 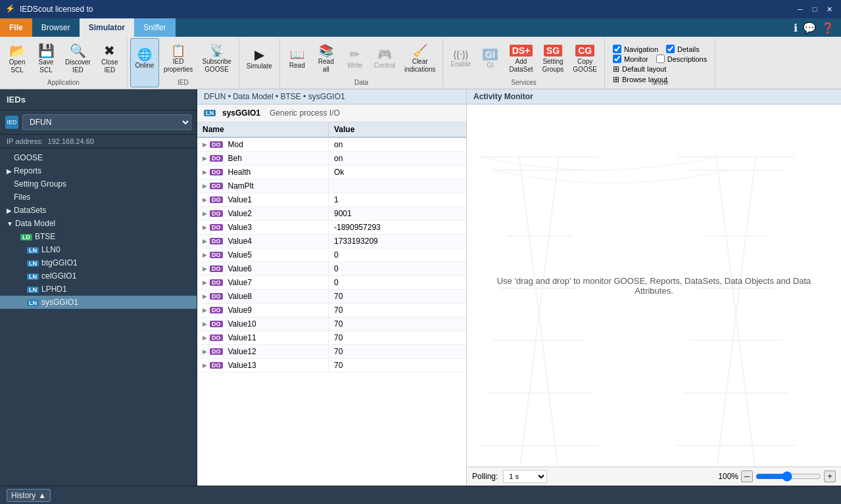 I want to click on help-question-icon: ❓, so click(x=828, y=28).